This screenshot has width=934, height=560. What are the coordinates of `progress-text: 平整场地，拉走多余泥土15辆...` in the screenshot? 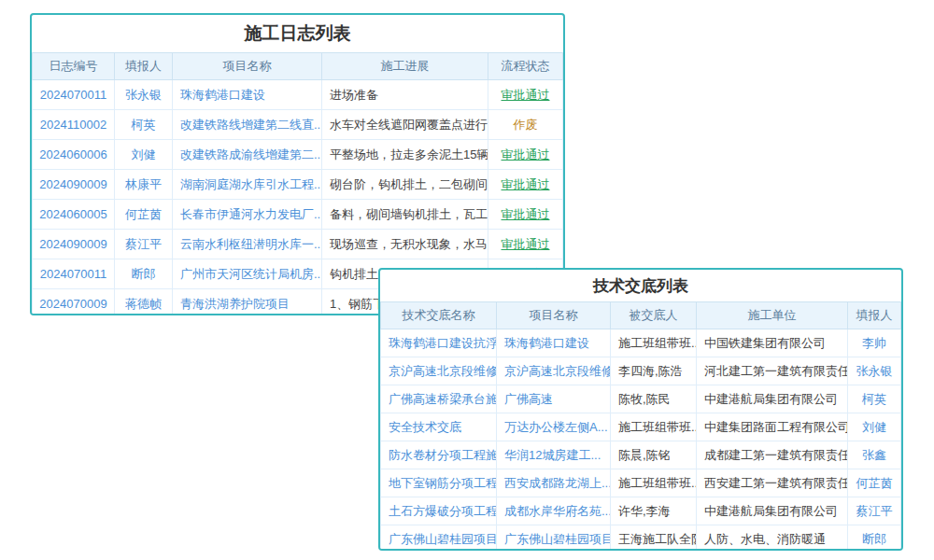 It's located at (405, 155).